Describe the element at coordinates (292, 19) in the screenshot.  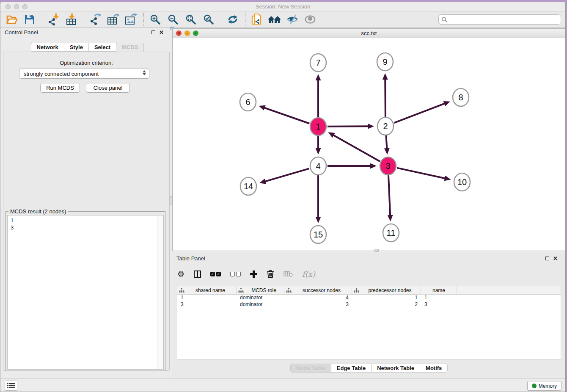
I see `hide-panels-icon` at that location.